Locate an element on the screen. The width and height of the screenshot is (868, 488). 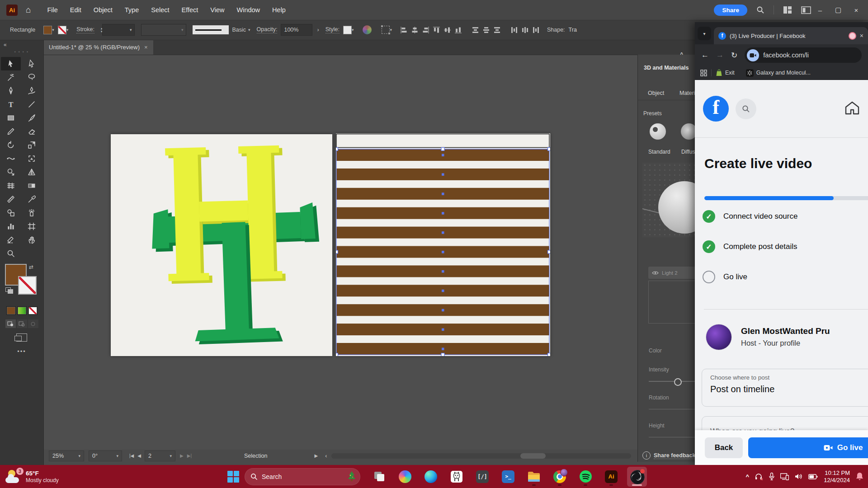
stroke-weight-label: Stroke: is located at coordinates (85, 30).